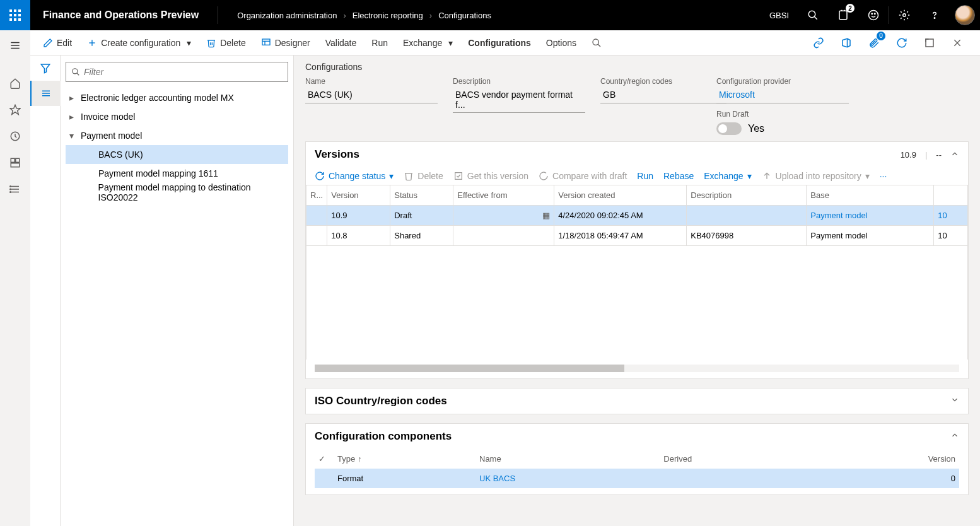 This screenshot has height=526, width=980. What do you see at coordinates (121, 15) in the screenshot?
I see `app-title: Finance and Operations Preview` at bounding box center [121, 15].